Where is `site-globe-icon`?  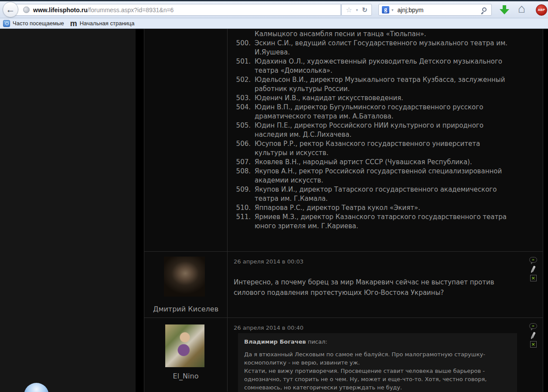 site-globe-icon is located at coordinates (26, 10).